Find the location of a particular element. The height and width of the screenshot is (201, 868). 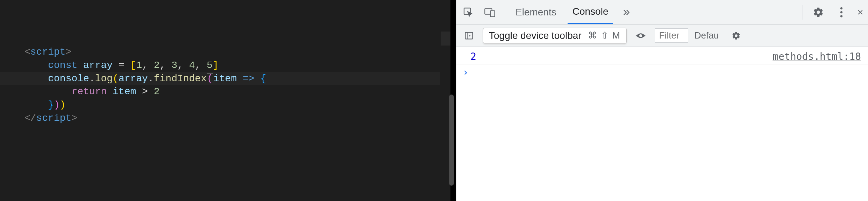

tooltip-toggle-device: Toggle device toolbar ⌘ ⇧ M is located at coordinates (555, 36).